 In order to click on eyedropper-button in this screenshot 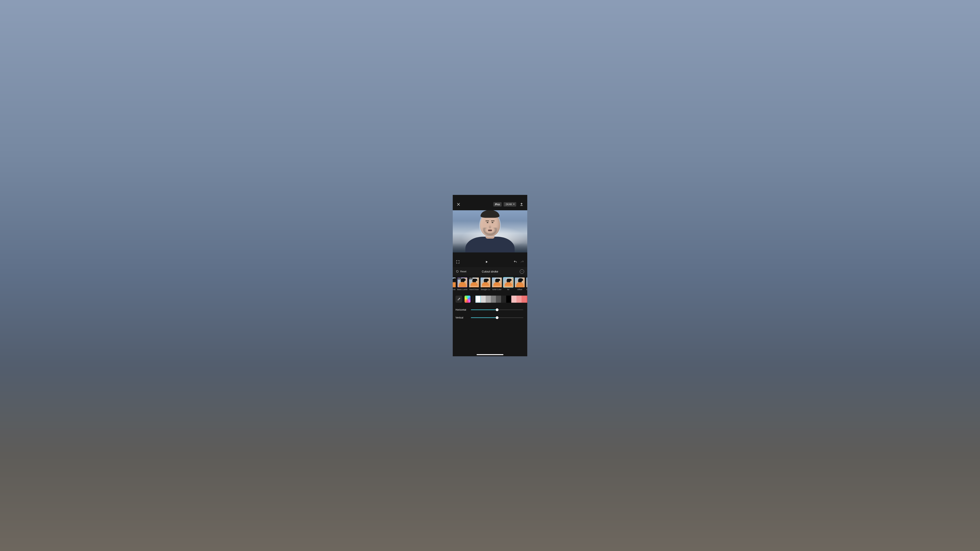, I will do `click(459, 299)`.